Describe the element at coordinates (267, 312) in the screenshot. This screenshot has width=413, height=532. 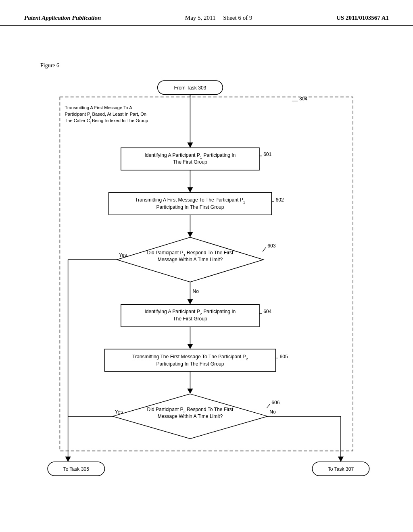
I see `label-604: 604` at that location.